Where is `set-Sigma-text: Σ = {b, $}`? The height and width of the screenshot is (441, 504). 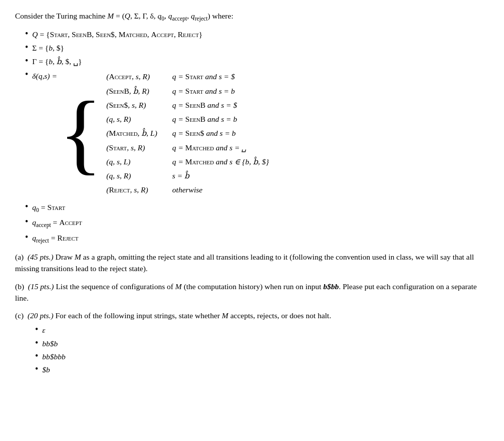
set-Sigma-text: Σ = {b, $} is located at coordinates (48, 48).